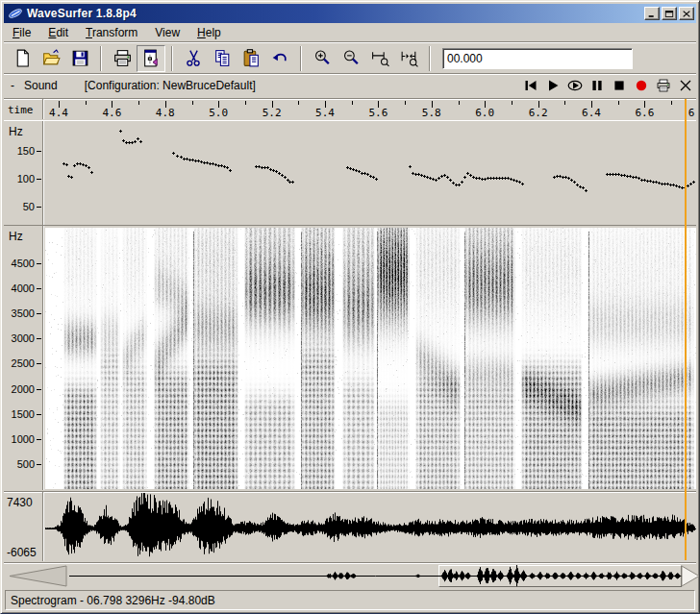 Image resolution: width=700 pixels, height=614 pixels. Describe the element at coordinates (619, 86) in the screenshot. I see `stop-button` at that location.